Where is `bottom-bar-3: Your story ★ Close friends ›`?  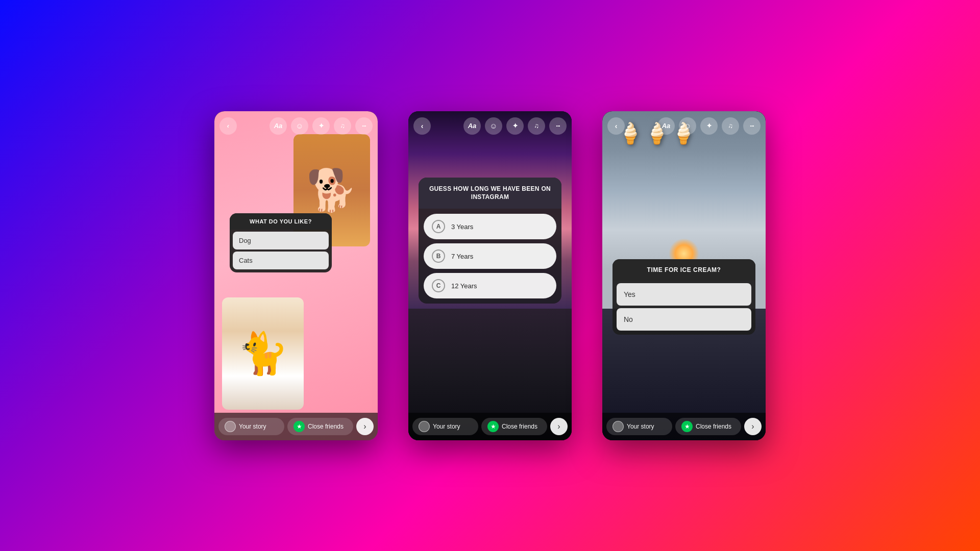 bottom-bar-3: Your story ★ Close friends › is located at coordinates (684, 427).